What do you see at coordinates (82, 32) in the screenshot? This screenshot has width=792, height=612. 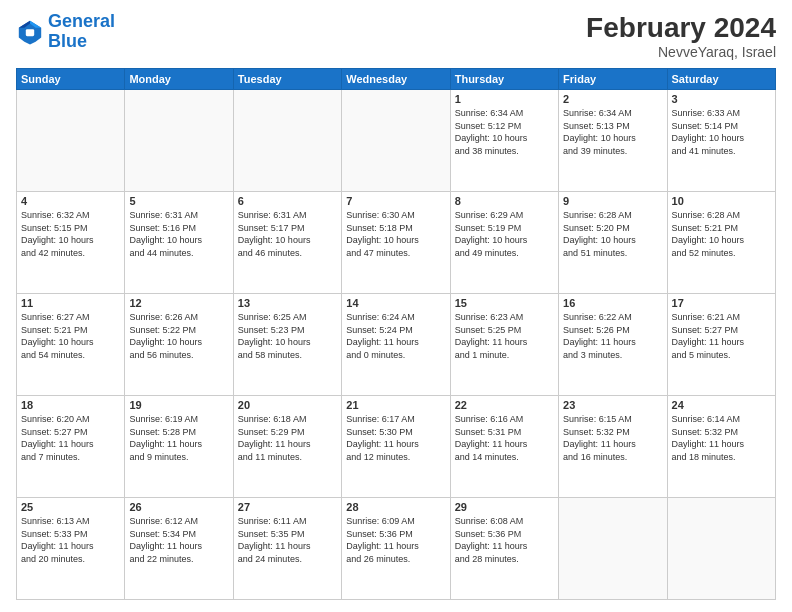 I see `logo-text: GeneralBlue` at bounding box center [82, 32].